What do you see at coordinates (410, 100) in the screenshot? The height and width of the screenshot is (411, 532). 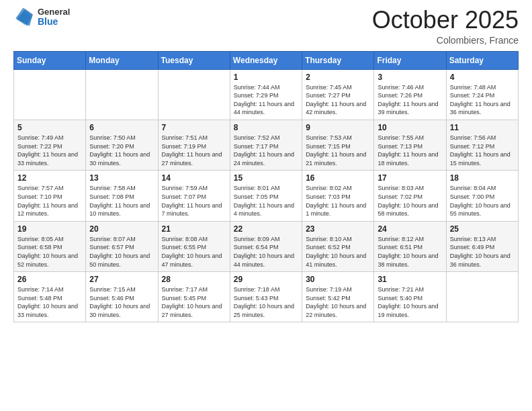 I see `day-info: Sunrise: 7:46 AM Sunset: 7:26 PM Dayligh…` at bounding box center [410, 100].